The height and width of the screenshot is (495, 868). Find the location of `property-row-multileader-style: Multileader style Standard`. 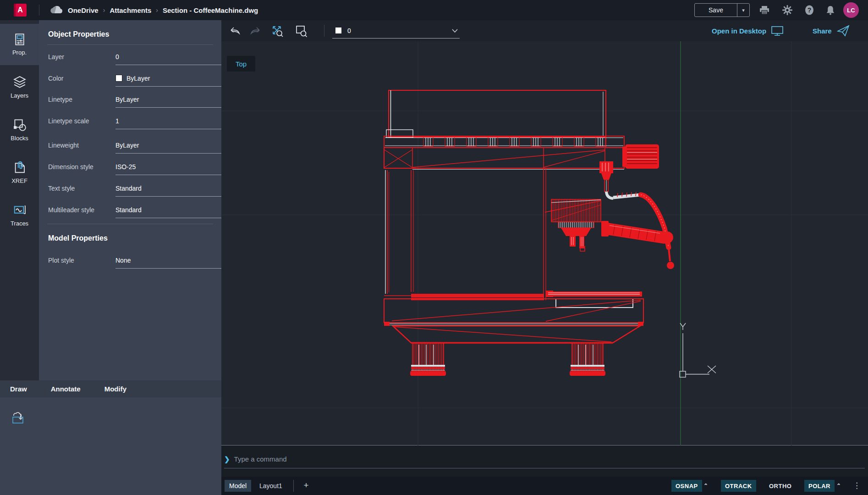

property-row-multileader-style: Multileader style Standard is located at coordinates (130, 210).